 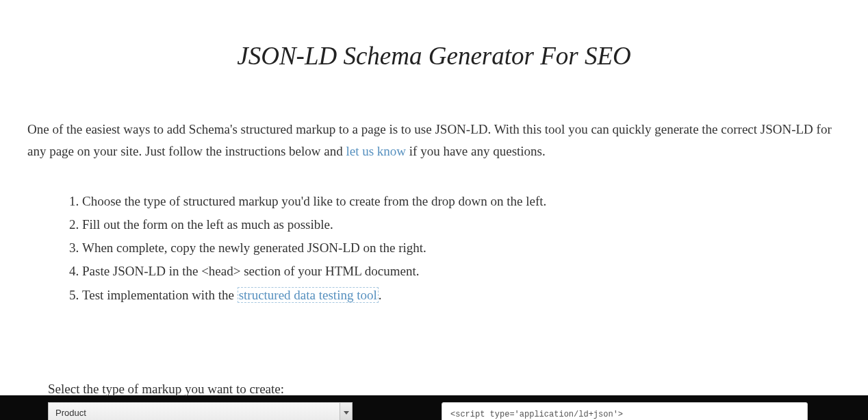 I want to click on selected-value: Product, so click(x=71, y=412).